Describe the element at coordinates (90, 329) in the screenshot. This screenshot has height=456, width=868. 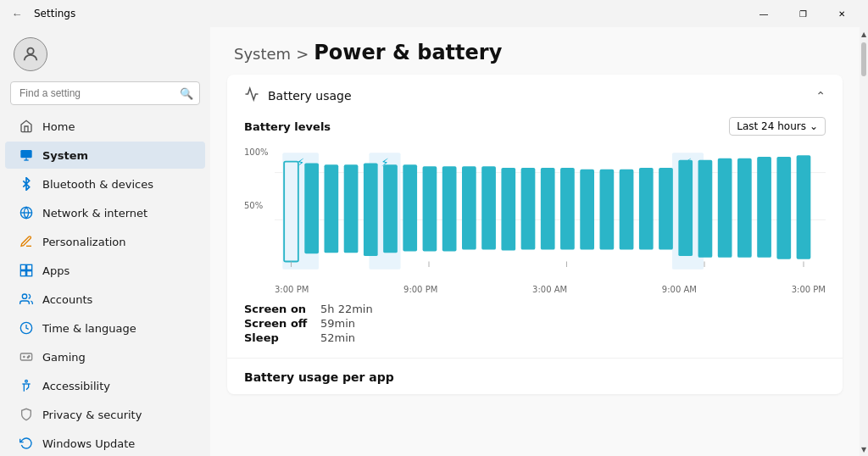
I see `sidebar-item-time-label: Time & language` at that location.